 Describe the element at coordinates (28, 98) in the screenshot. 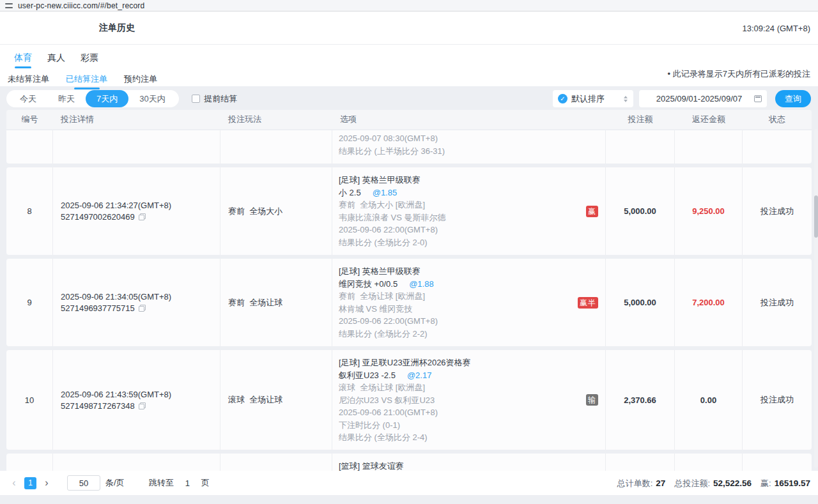

I see `range-today: 今天` at that location.